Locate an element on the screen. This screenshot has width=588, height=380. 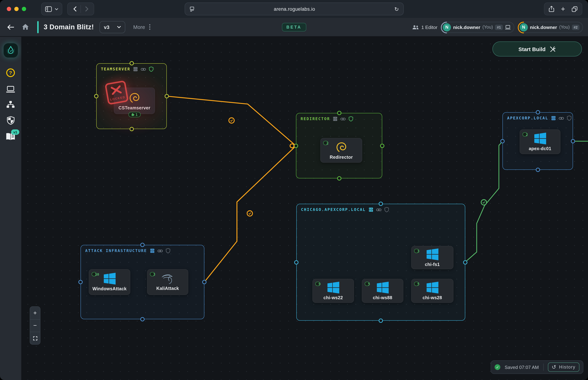
close-window-button is located at coordinates (9, 9).